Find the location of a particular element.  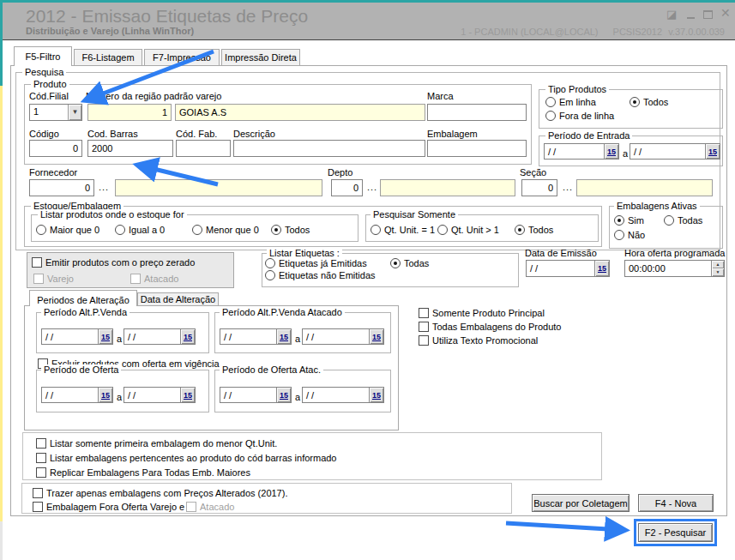

minimize-icon is located at coordinates (691, 15).